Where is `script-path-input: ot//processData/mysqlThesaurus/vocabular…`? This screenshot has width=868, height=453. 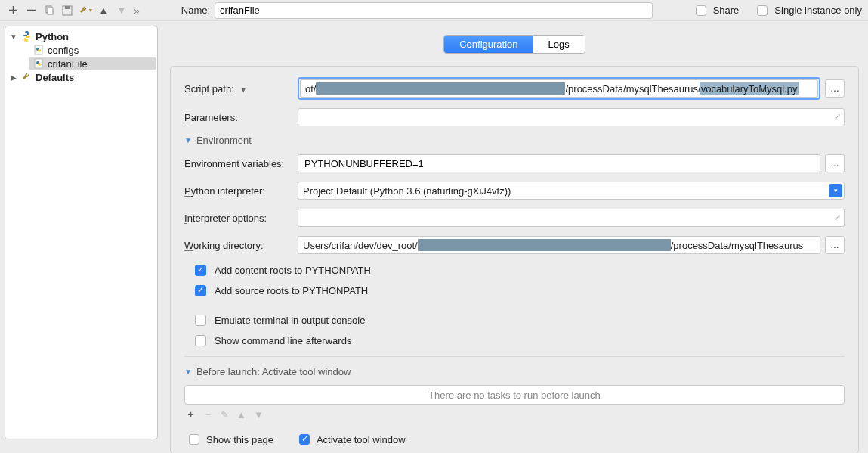
script-path-input: ot//processData/mysqlThesaurus/vocabular… is located at coordinates (559, 88).